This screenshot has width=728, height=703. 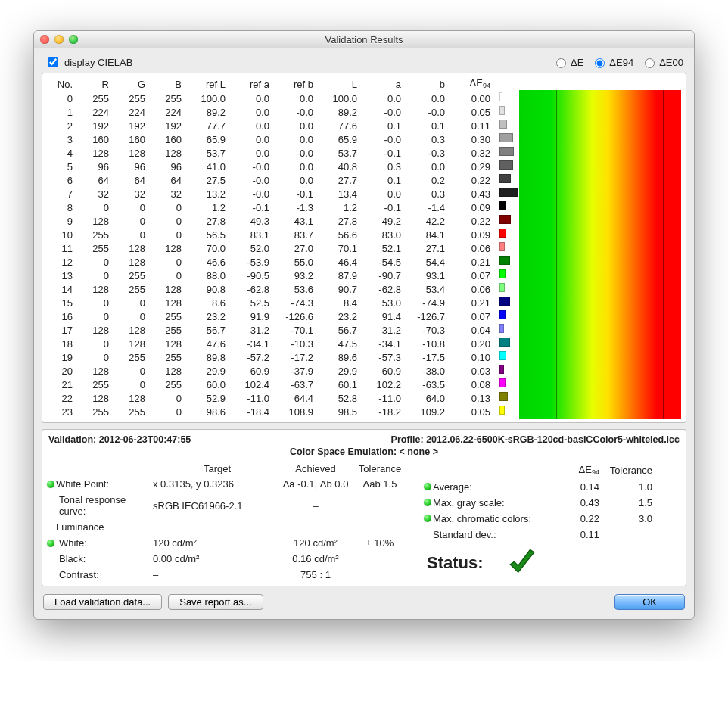 What do you see at coordinates (166, 85) in the screenshot?
I see `col-header: B` at bounding box center [166, 85].